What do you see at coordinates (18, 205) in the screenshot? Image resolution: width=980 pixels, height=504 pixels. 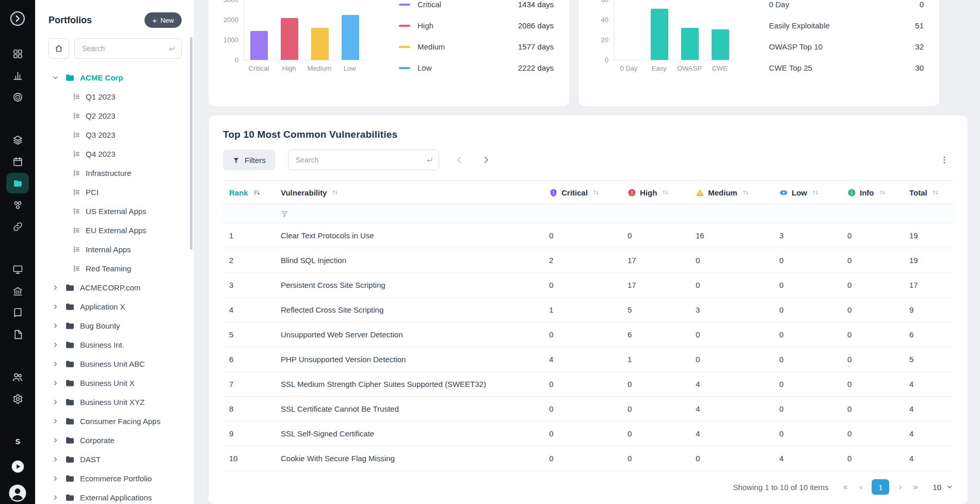 I see `cluster-icon` at bounding box center [18, 205].